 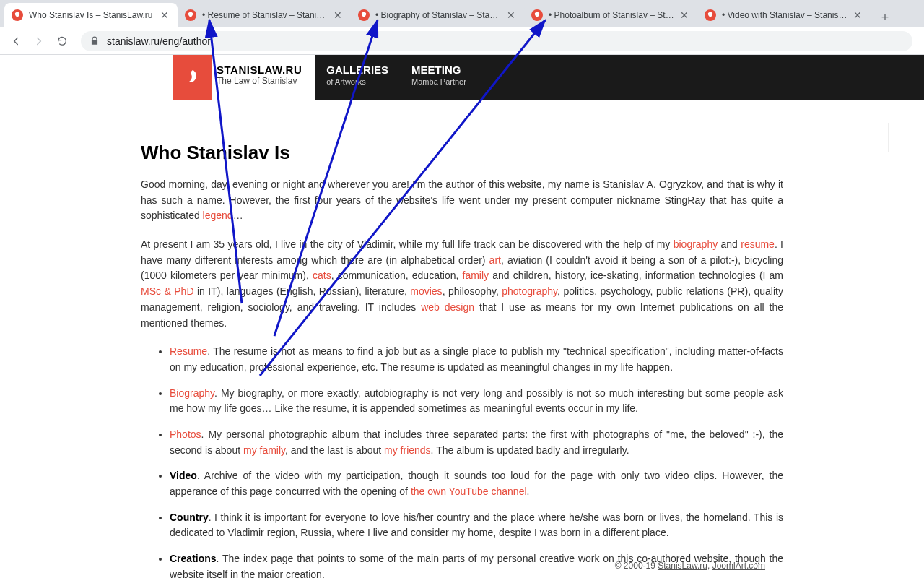 I want to click on new-tab-button: +, so click(x=885, y=17).